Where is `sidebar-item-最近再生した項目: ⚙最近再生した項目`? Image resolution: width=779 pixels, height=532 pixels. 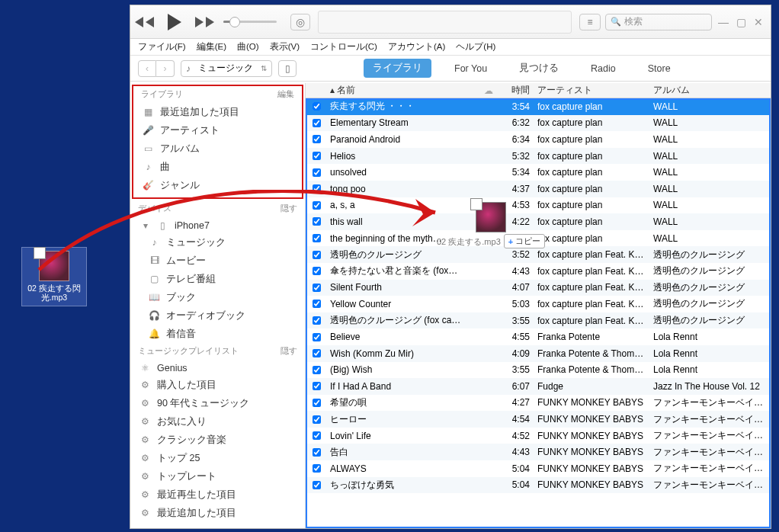 sidebar-item-最近再生した項目: ⚙最近再生した項目 is located at coordinates (218, 495).